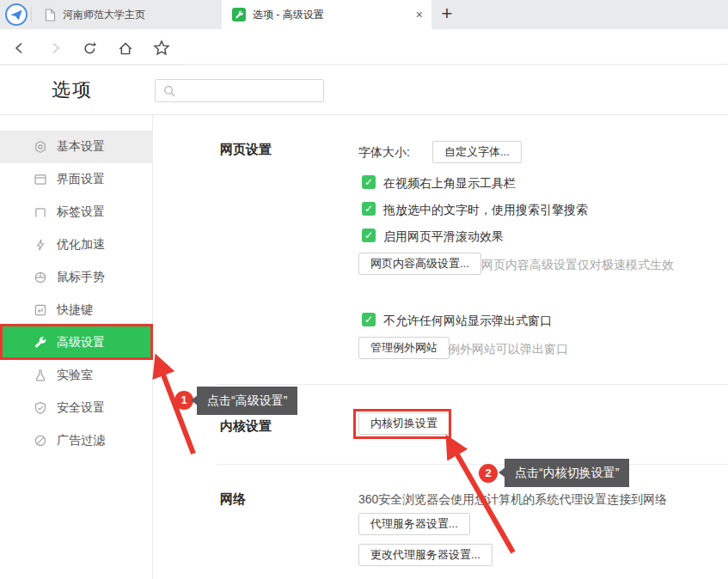 This screenshot has height=579, width=728. What do you see at coordinates (76, 212) in the screenshot?
I see `sidebar-item-tab-settings: 标签设置` at bounding box center [76, 212].